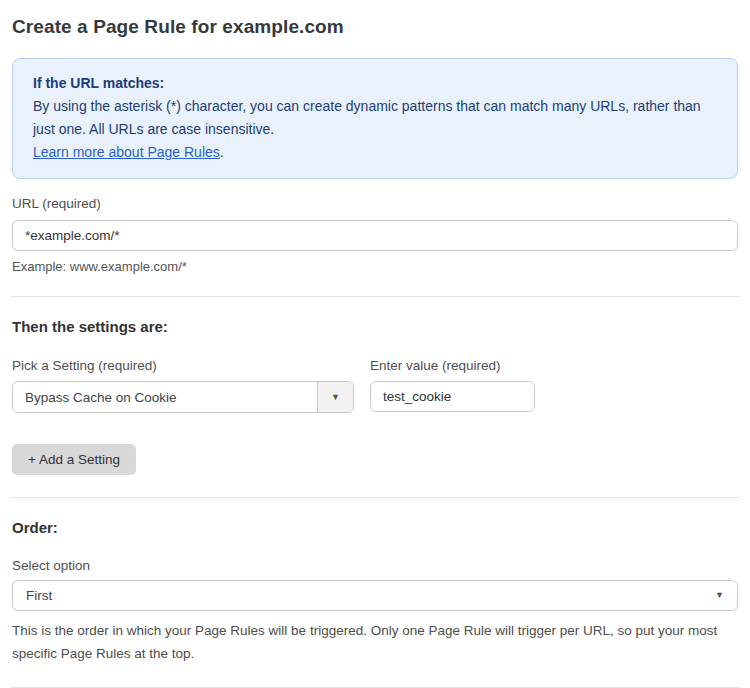  What do you see at coordinates (452, 366) in the screenshot?
I see `setting-value-label: Enter value (required)` at bounding box center [452, 366].